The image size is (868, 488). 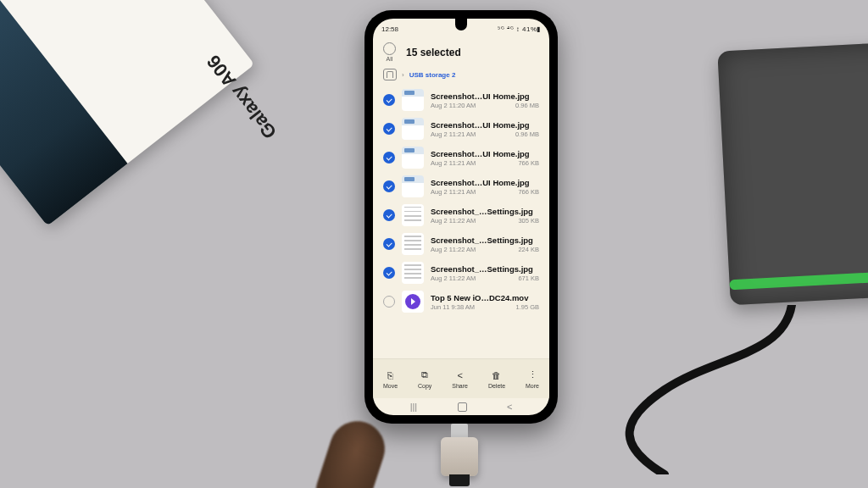 What do you see at coordinates (463, 407) in the screenshot?
I see `home-button` at bounding box center [463, 407].